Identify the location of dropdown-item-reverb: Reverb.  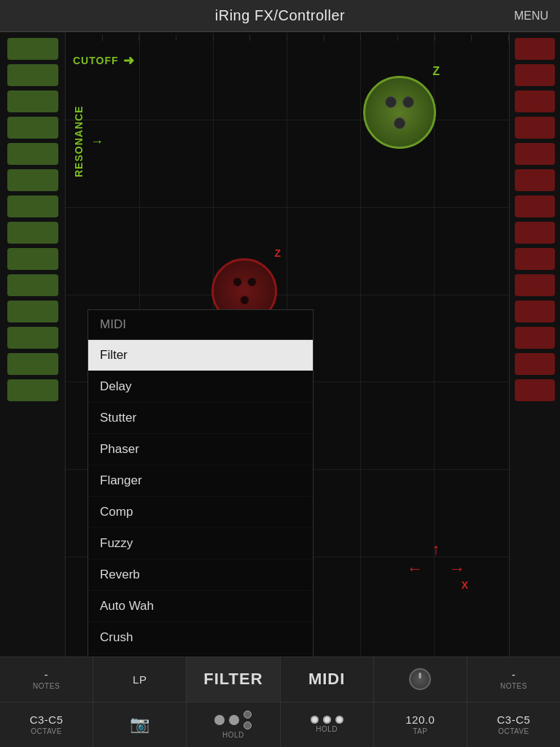
(201, 575).